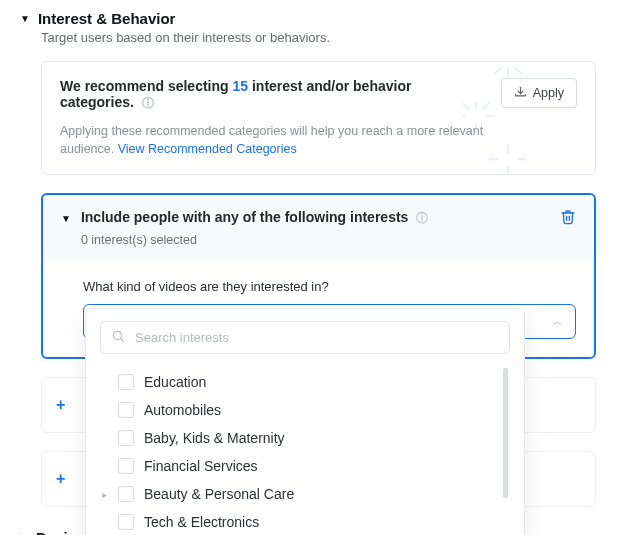 The image size is (620, 535). I want to click on recommend-count: 15, so click(240, 86).